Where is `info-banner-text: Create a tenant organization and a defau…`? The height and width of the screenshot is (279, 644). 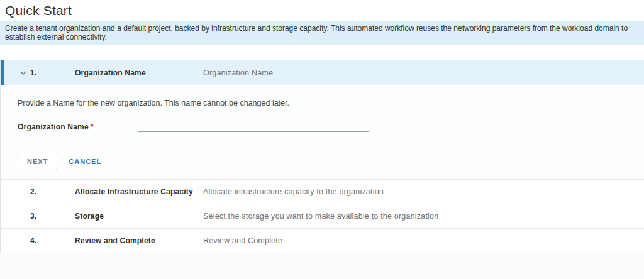
info-banner-text: Create a tenant organization and a defau… is located at coordinates (325, 33).